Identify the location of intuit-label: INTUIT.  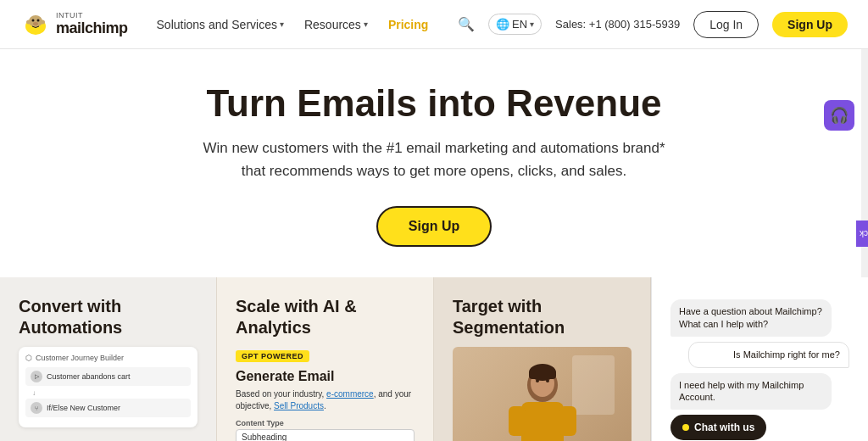
(92, 15).